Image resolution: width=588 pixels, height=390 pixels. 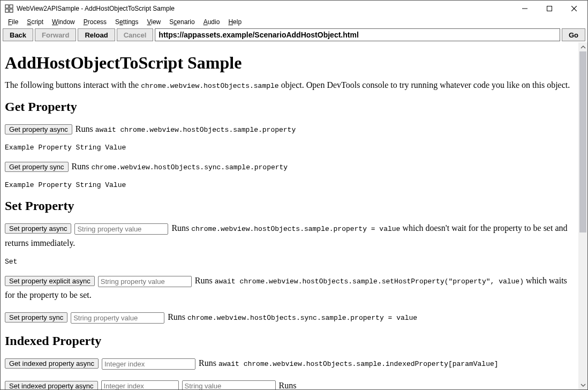 I want to click on intro-paragraph: The following buttons interact with the …, so click(x=289, y=85).